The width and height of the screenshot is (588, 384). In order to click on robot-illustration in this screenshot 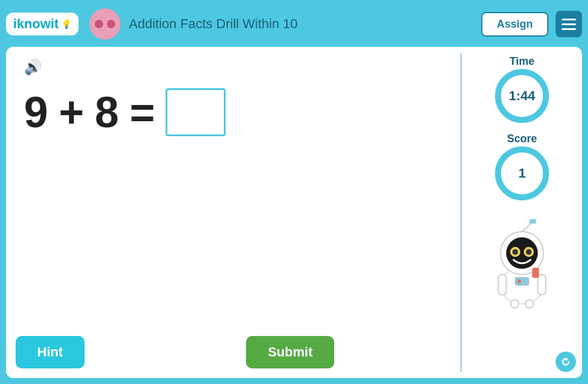, I will do `click(522, 260)`.